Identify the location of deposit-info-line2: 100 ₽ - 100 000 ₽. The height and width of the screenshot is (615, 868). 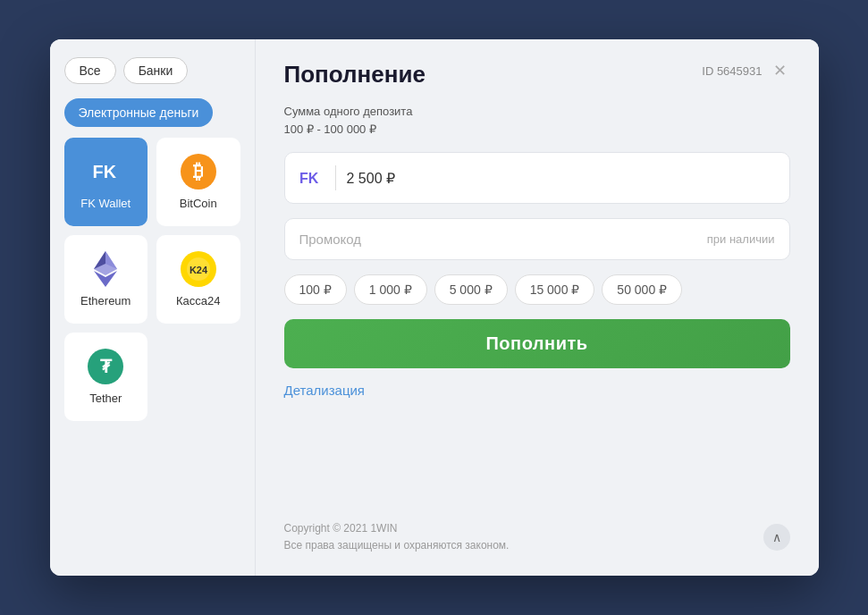
(537, 130).